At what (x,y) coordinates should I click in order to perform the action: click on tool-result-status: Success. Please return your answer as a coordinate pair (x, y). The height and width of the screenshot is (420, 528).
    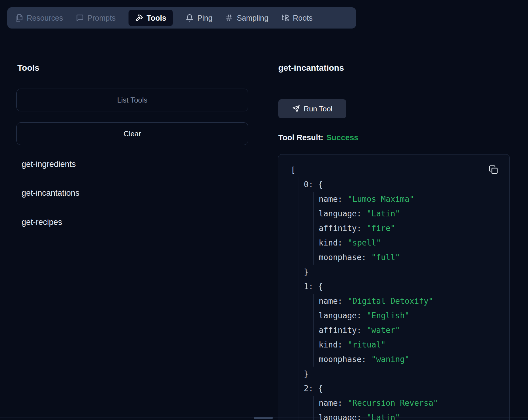
    Looking at the image, I should click on (342, 137).